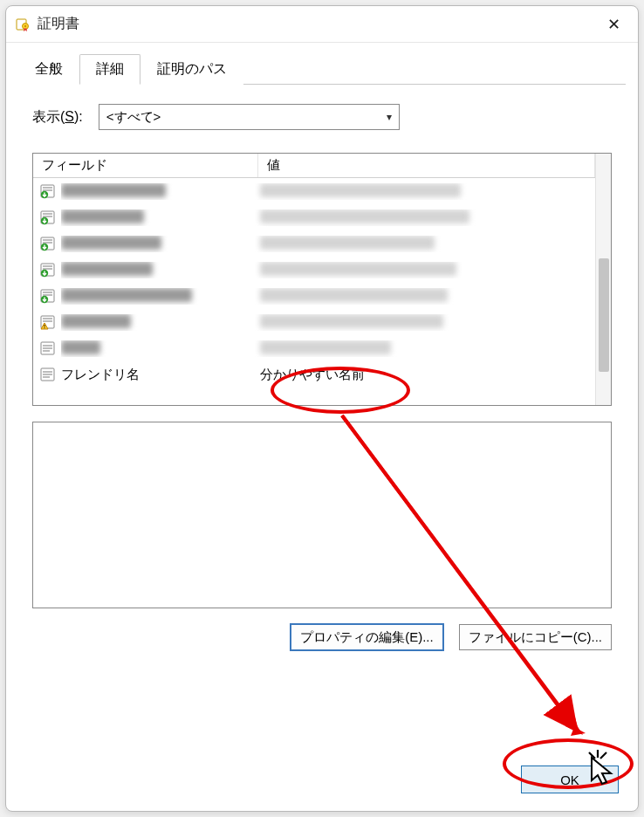 This screenshot has width=644, height=817. What do you see at coordinates (23, 24) in the screenshot?
I see `certificate-icon` at bounding box center [23, 24].